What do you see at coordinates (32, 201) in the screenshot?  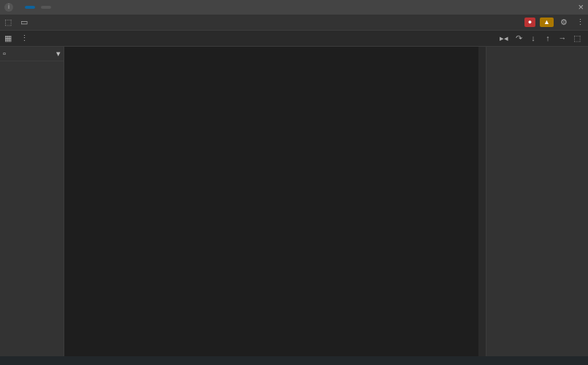 I see `file-navigator: ▫▾` at bounding box center [32, 201].